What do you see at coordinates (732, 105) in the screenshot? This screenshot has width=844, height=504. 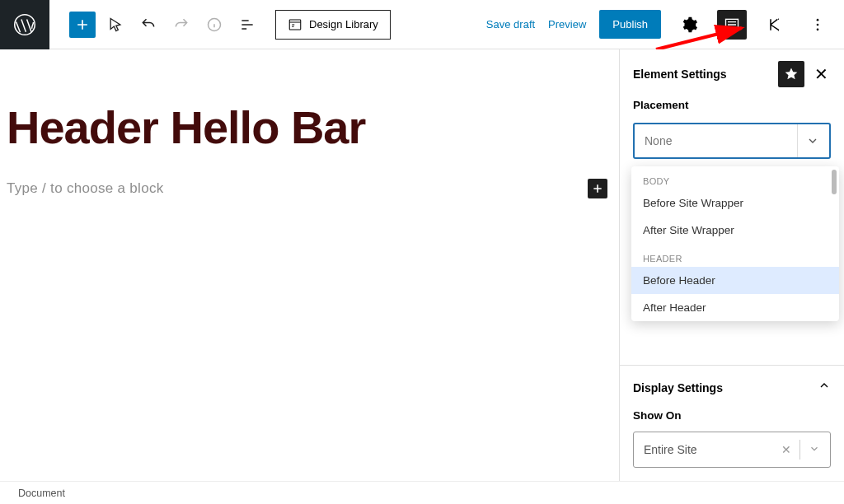 I see `placement-label: Placement` at bounding box center [732, 105].